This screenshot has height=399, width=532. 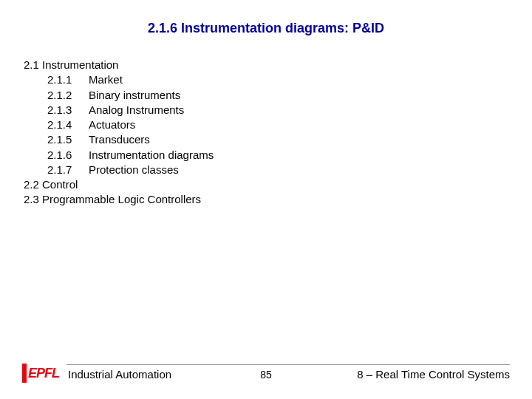 I want to click on outline-section: 2.1 Instrumentation, so click(x=118, y=65).